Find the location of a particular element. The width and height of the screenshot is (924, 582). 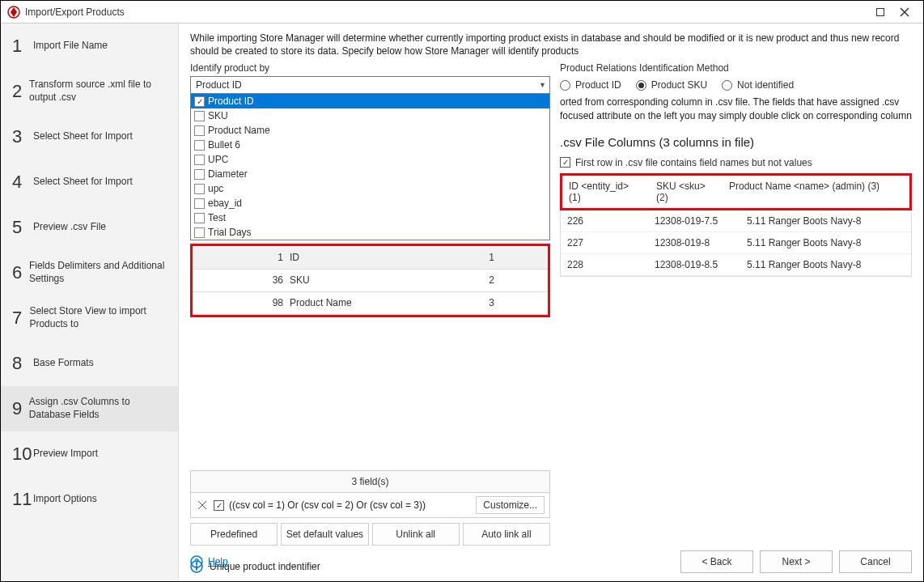

close-button is located at coordinates (905, 12).